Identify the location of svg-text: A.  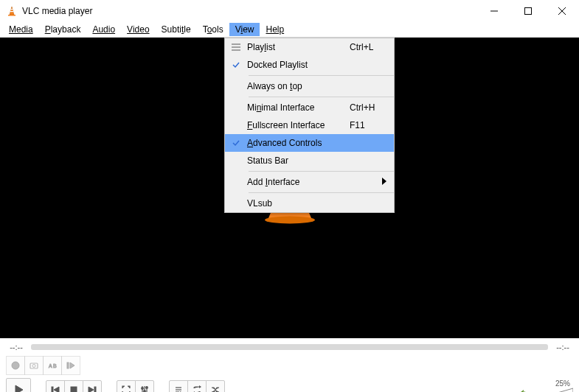
(50, 365).